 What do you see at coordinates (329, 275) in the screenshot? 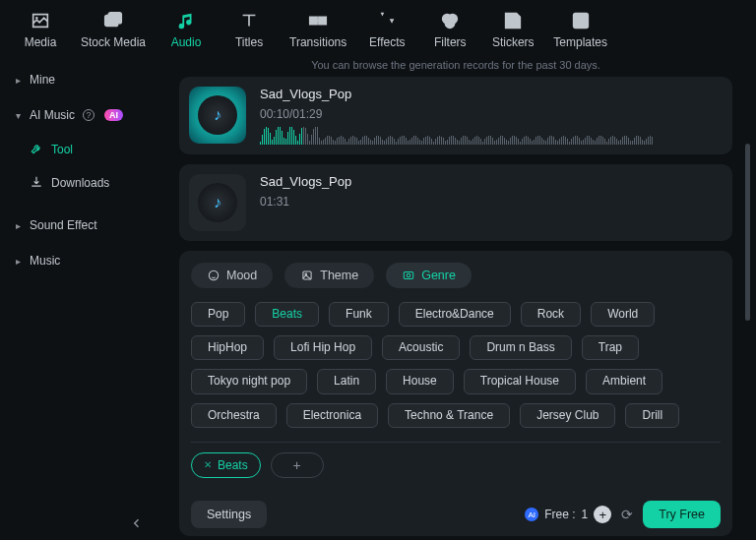
I see `tab-theme: Theme` at bounding box center [329, 275].